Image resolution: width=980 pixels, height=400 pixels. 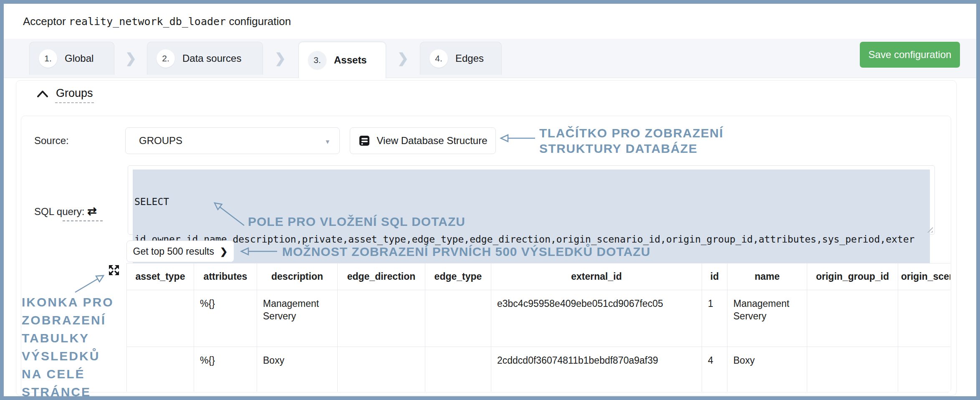 I want to click on table-cell: 2cddcd0f36074811b1bebdf870a9af39, so click(x=597, y=370).